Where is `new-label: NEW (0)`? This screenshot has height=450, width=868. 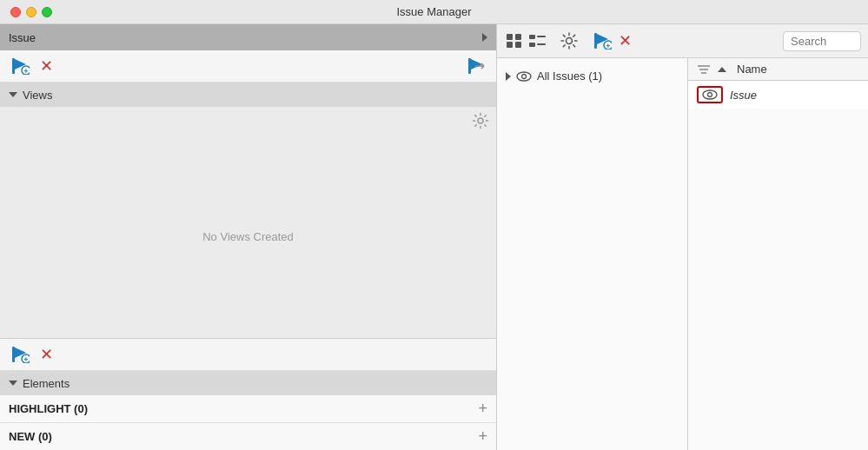 new-label: NEW (0) is located at coordinates (30, 436).